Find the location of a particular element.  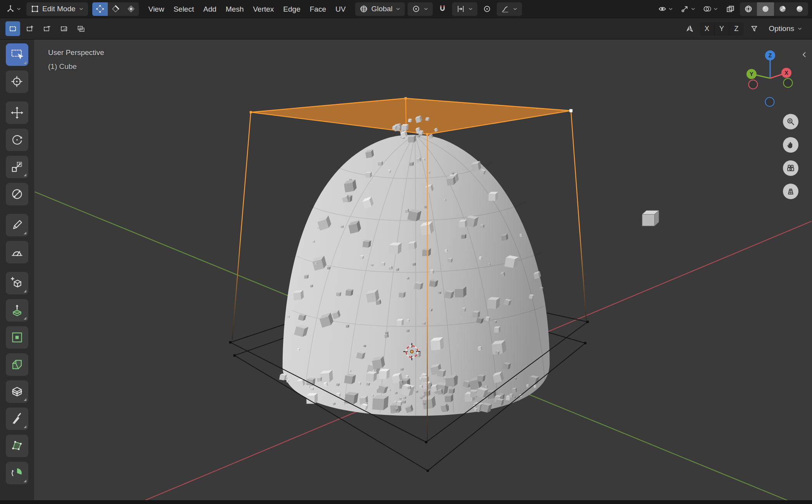

select-mode-buttons is located at coordinates (116, 9).